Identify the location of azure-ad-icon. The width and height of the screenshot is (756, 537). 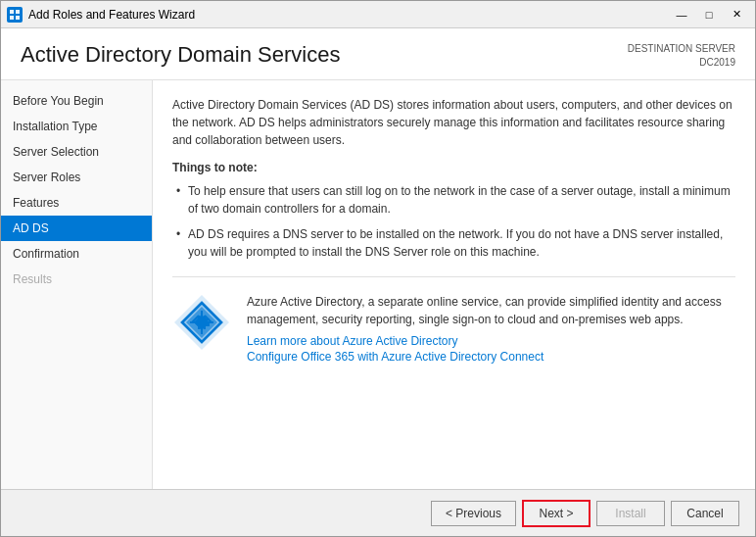
(202, 322).